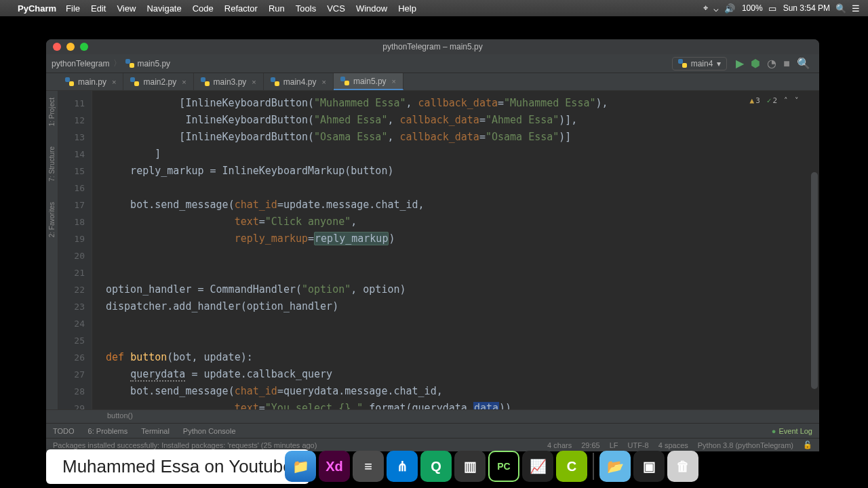 This screenshot has height=488, width=868. Describe the element at coordinates (433, 416) in the screenshot. I see `editor-breadcrumbs: button()` at that location.